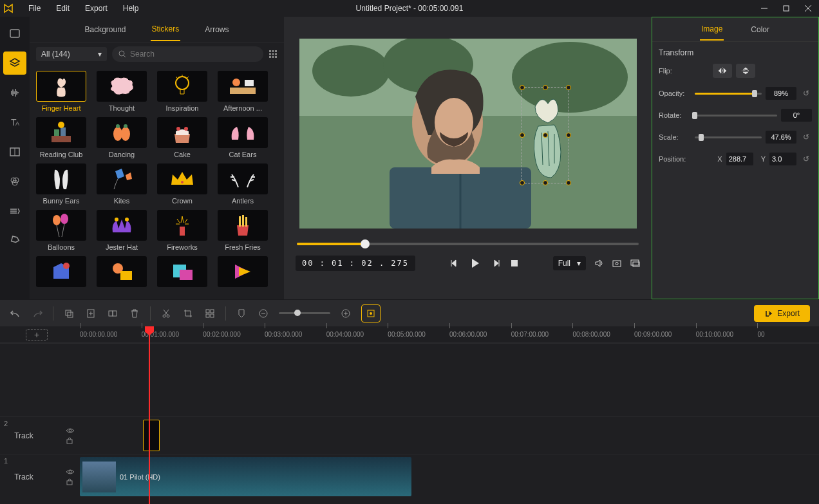 This screenshot has height=504, width=819. Describe the element at coordinates (514, 263) in the screenshot. I see `stop-button` at that location.